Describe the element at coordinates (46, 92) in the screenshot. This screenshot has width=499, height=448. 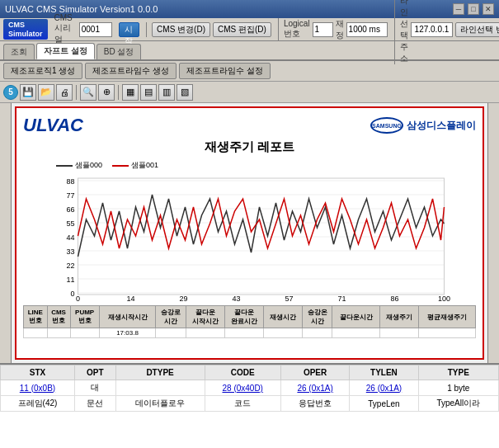
I see `open-icon-btn: 📂` at that location.